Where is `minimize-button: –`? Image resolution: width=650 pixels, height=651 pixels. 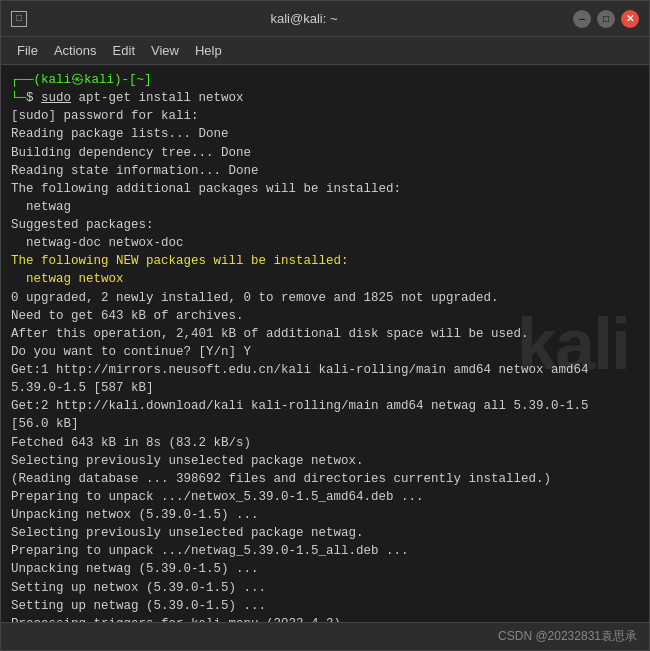
minimize-button: – is located at coordinates (582, 19).